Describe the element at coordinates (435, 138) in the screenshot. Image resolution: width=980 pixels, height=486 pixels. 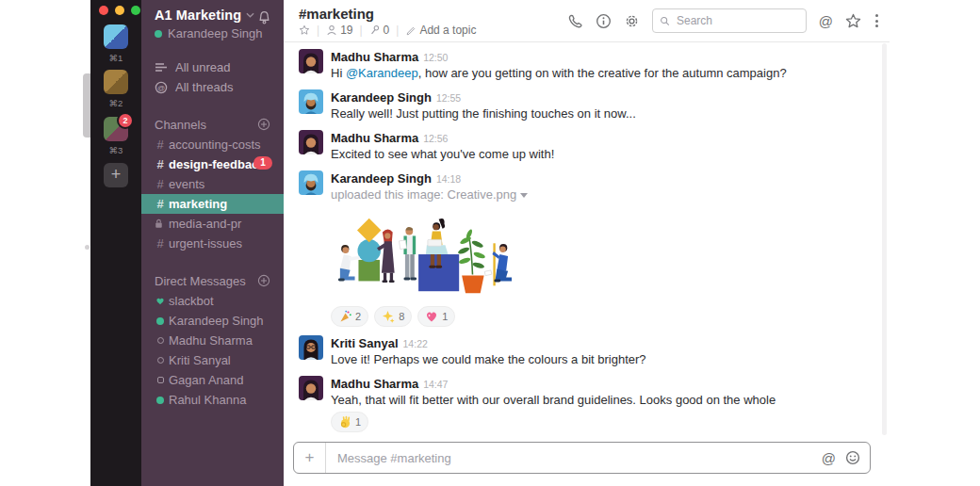
I see `message-timestamp: 12:56` at that location.